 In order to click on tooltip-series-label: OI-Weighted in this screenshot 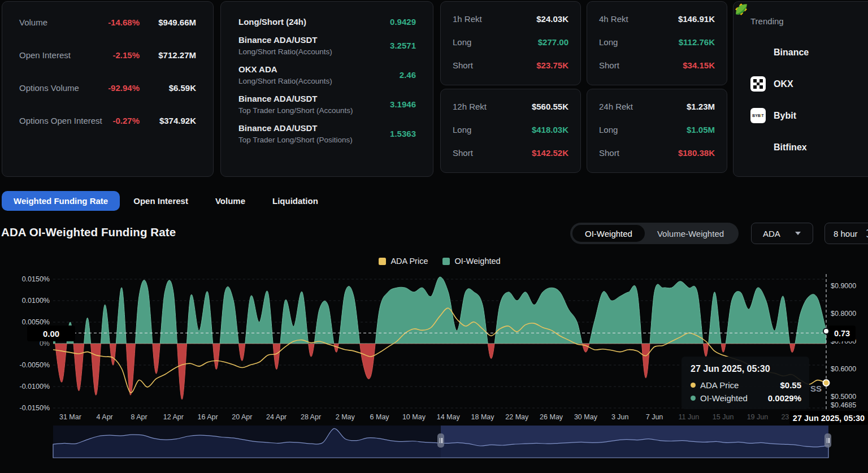, I will do `click(724, 398)`.